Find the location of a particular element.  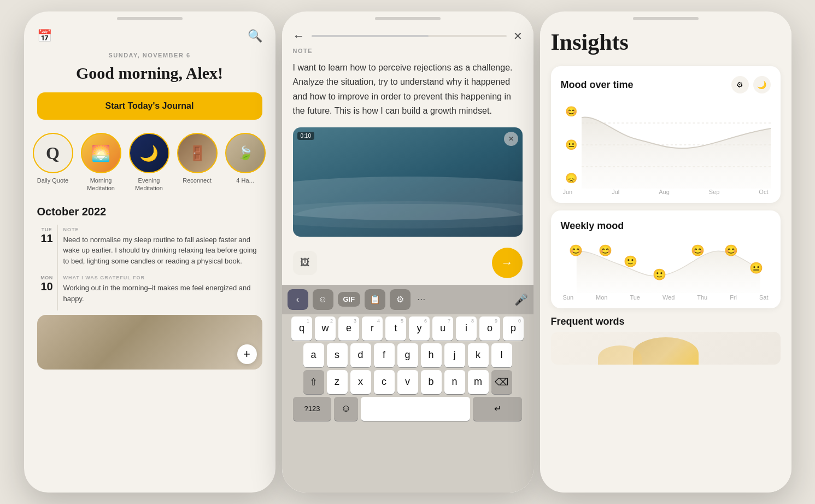

journal-image-card: + is located at coordinates (150, 342).